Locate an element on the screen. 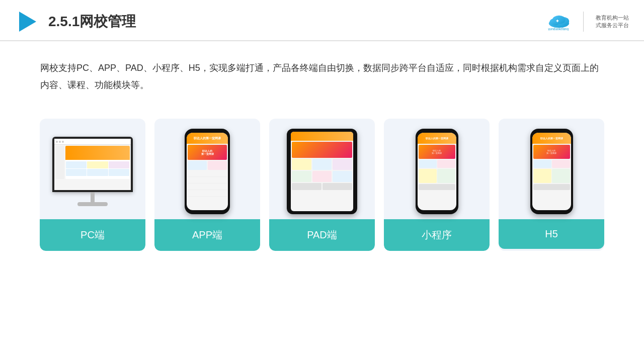 The height and width of the screenshot is (362, 644). small-phone-banner-h5: 职达人的第一堂网课 is located at coordinates (551, 152).